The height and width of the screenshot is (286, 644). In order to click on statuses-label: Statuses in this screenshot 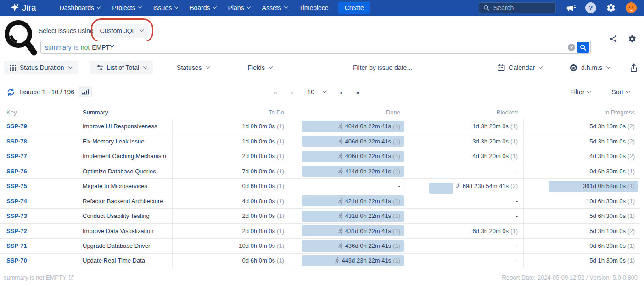, I will do `click(189, 68)`.